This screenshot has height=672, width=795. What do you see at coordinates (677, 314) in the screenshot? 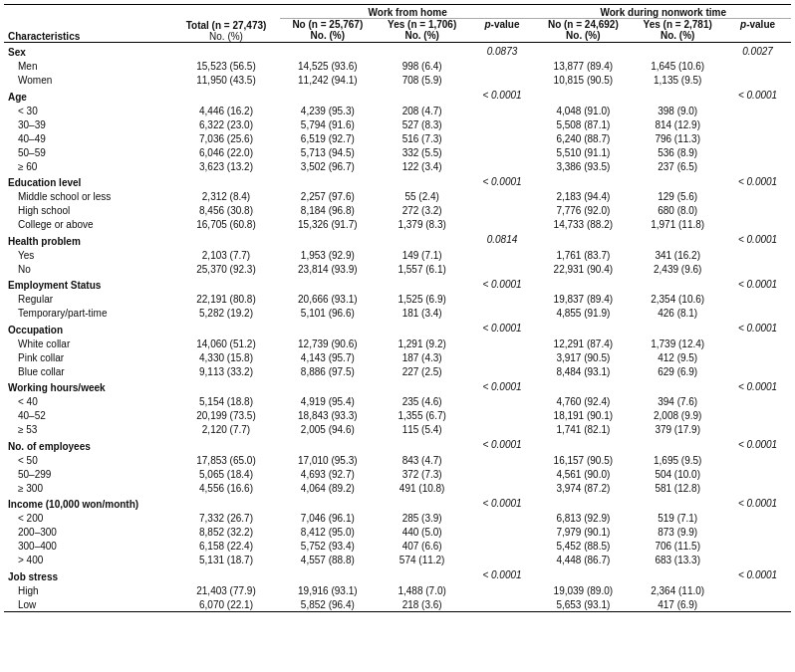
I see `item-wdnt-yes: 426 (8.1)` at bounding box center [677, 314].